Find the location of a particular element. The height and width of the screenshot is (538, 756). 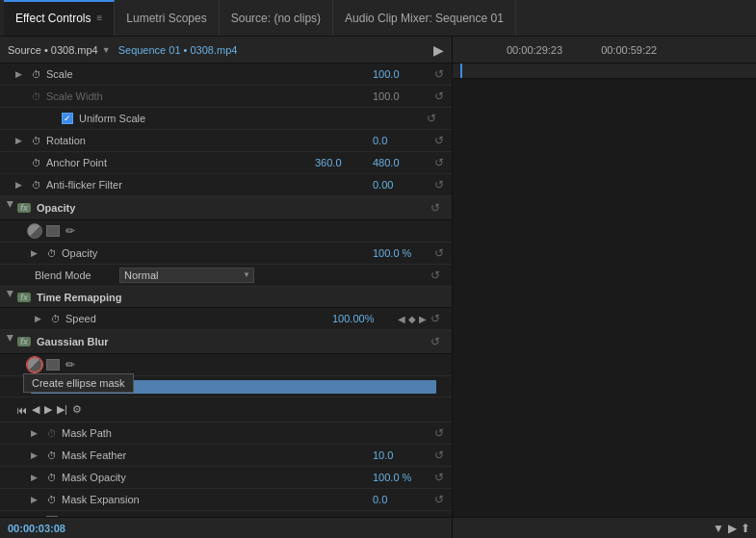

speed-expand: ▶ is located at coordinates (41, 319).